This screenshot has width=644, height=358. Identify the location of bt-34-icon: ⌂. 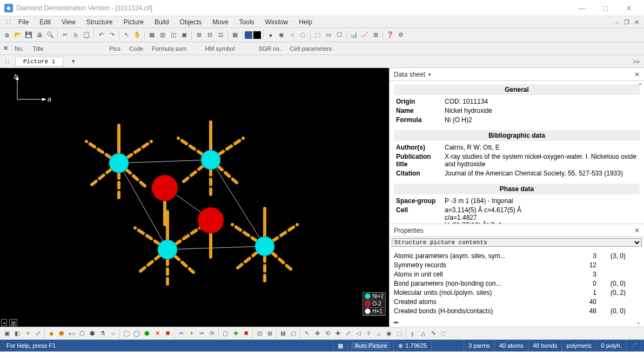
(379, 334).